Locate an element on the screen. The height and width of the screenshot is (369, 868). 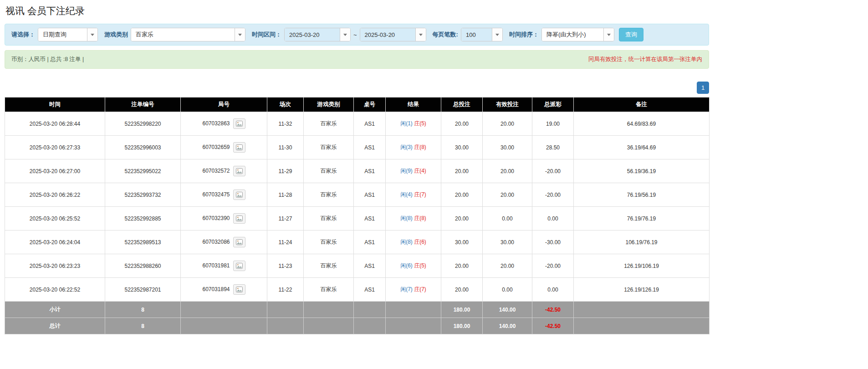
col-header-time: 时间 is located at coordinates (55, 105).